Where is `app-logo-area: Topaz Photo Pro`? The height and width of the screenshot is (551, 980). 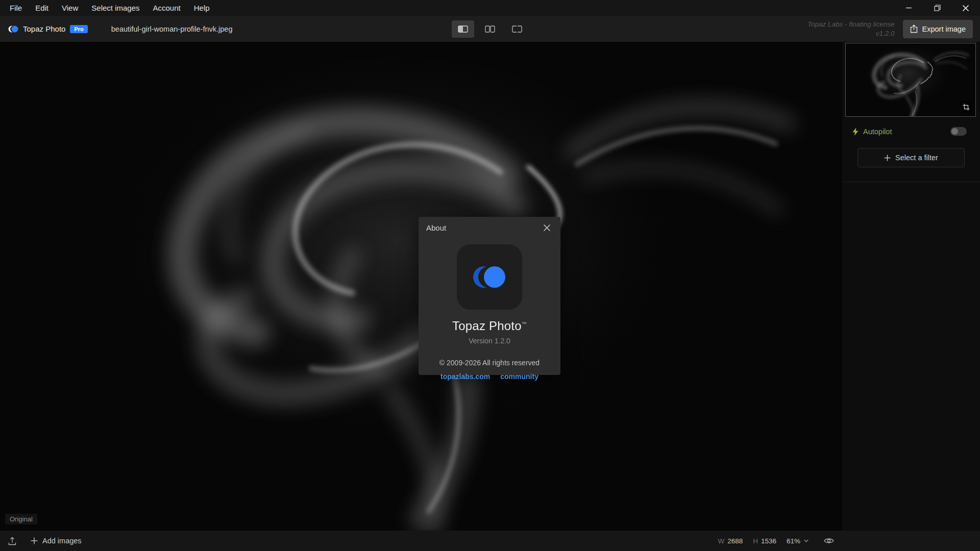 app-logo-area: Topaz Photo Pro is located at coordinates (44, 29).